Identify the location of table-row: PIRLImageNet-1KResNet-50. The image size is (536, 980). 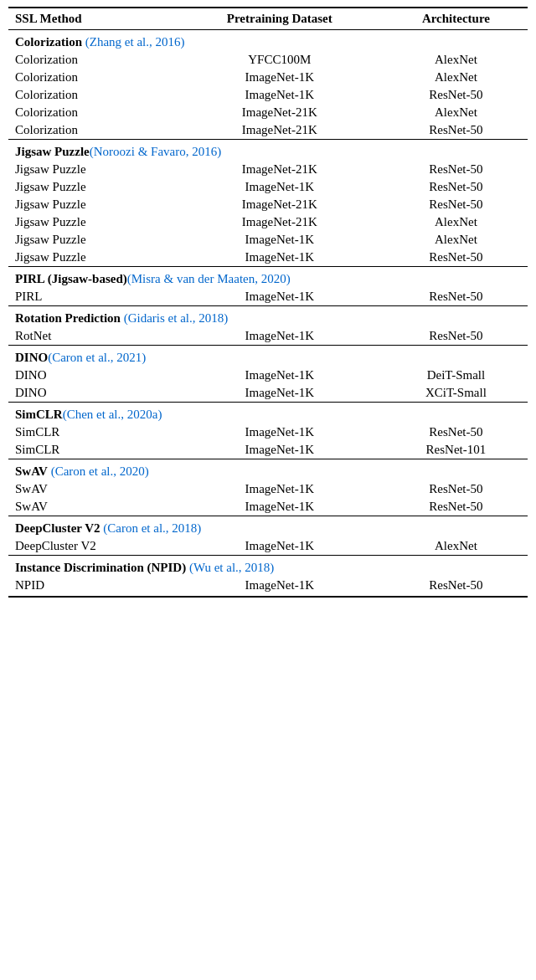
(268, 297).